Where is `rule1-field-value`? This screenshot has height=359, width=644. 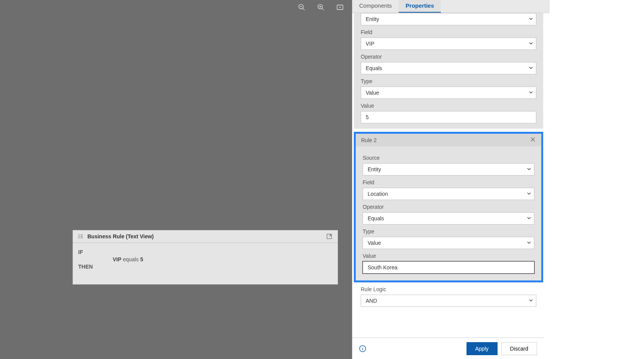 rule1-field-value is located at coordinates (449, 44).